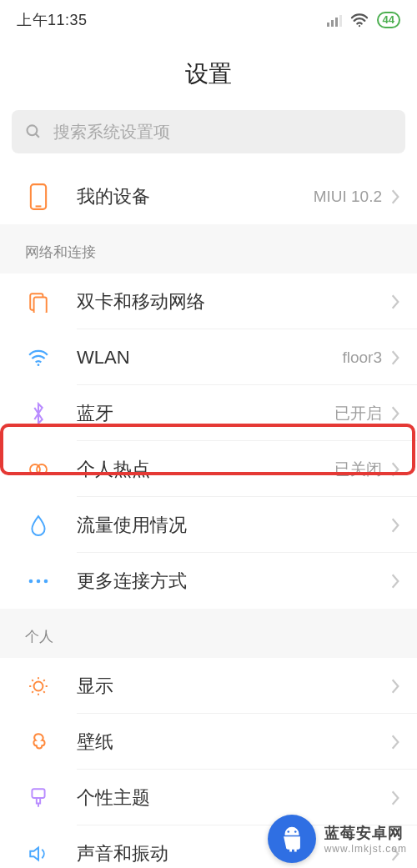 This screenshot has width=417, height=868. Describe the element at coordinates (223, 132) in the screenshot. I see `search-input` at that location.